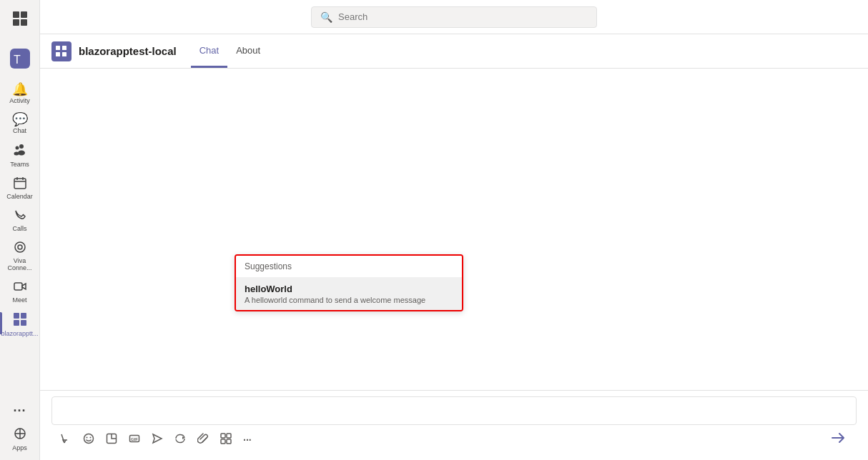  I want to click on active-indicator, so click(1, 323).